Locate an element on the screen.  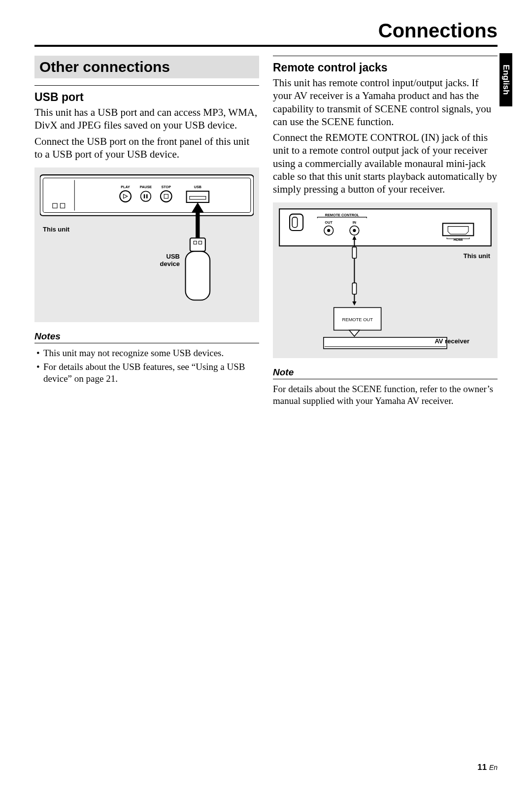
note-text-right: For details about the SCENE function, re… is located at coordinates (385, 395).